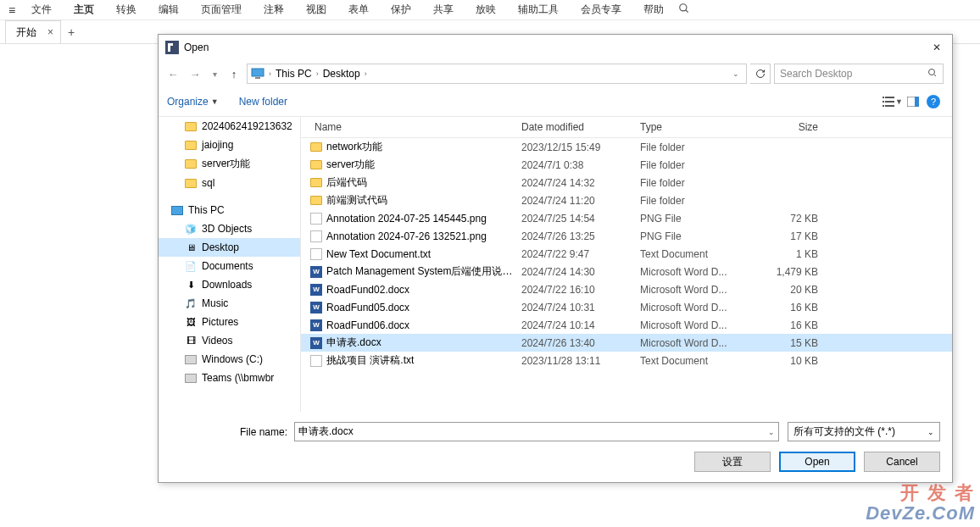 Image resolution: width=980 pixels, height=527 pixels. Describe the element at coordinates (401, 10) in the screenshot. I see `menu-item-8: 保护` at that location.